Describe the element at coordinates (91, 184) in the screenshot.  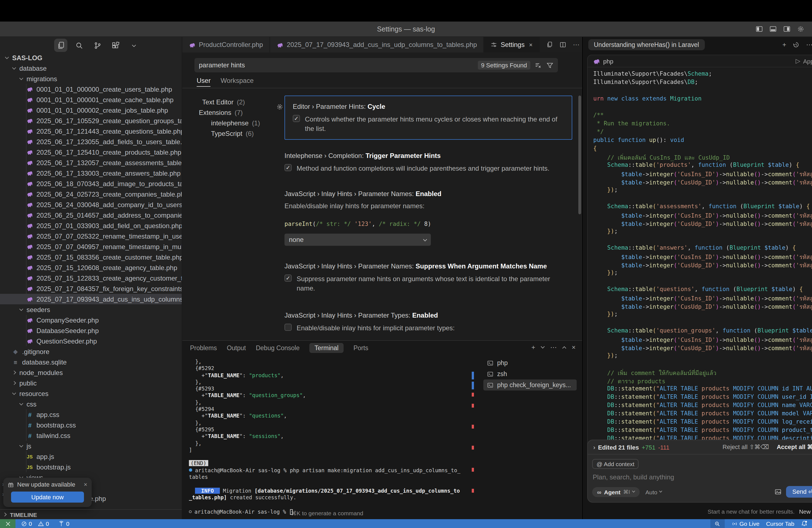
I see `tree-item: 2025_06_18_070343_add_image_to_products_…` at that location.